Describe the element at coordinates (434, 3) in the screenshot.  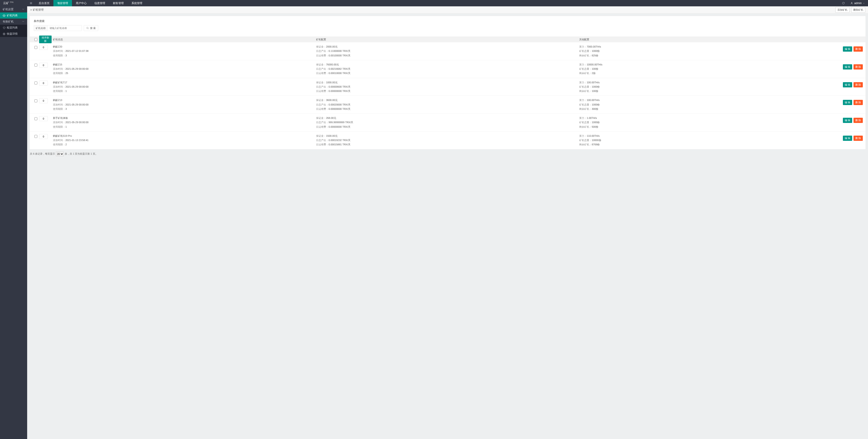
I see `topbar: 云矿 TP6 后台首页项目管理用户中心信息管理财务管理系统管理 admin` at that location.